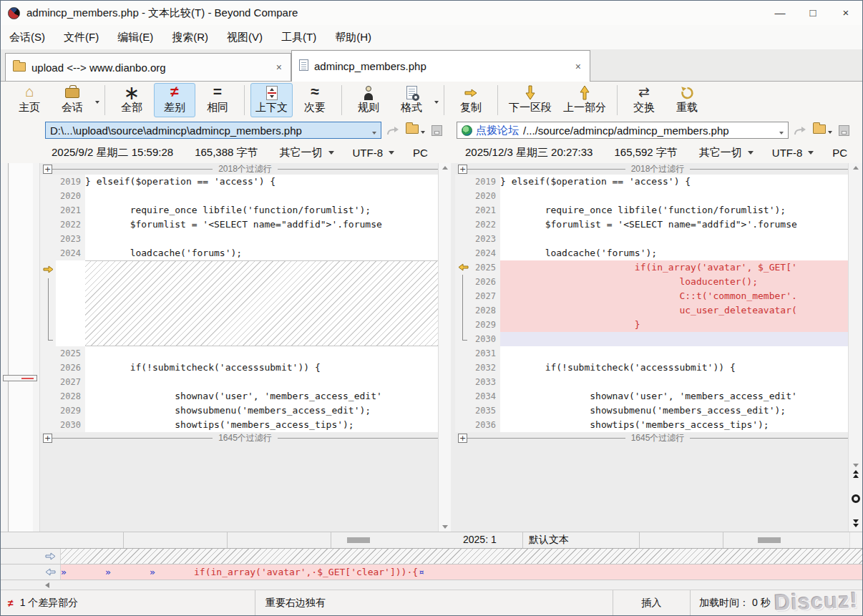 Image resolution: width=863 pixels, height=616 pixels. Describe the element at coordinates (674, 325) in the screenshot. I see `line-text: }` at that location.